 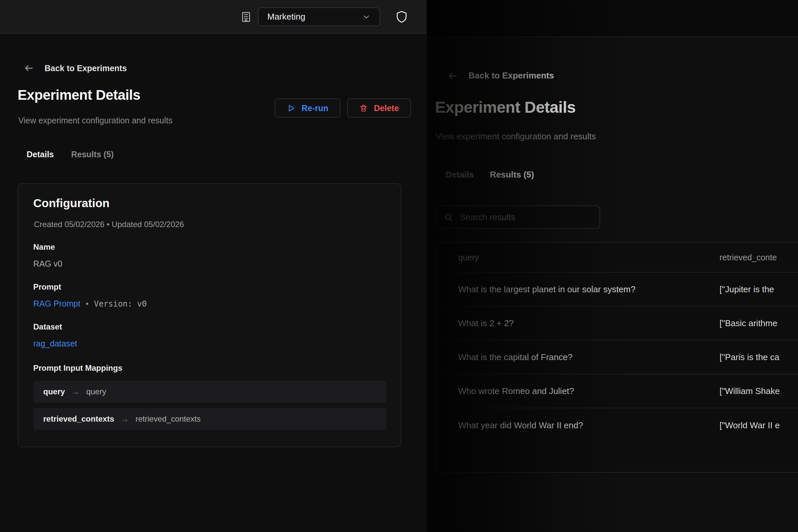 I want to click on delete-button-label: Delete, so click(x=386, y=108).